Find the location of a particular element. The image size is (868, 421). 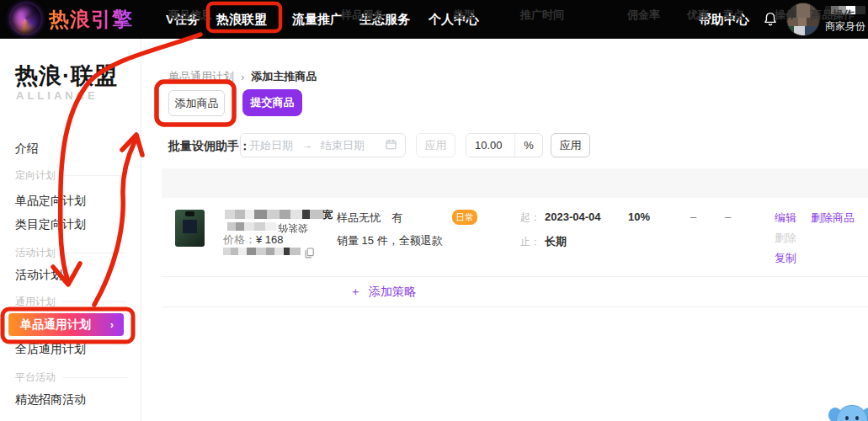

active-item-label: 单品通用计划 is located at coordinates (56, 325).